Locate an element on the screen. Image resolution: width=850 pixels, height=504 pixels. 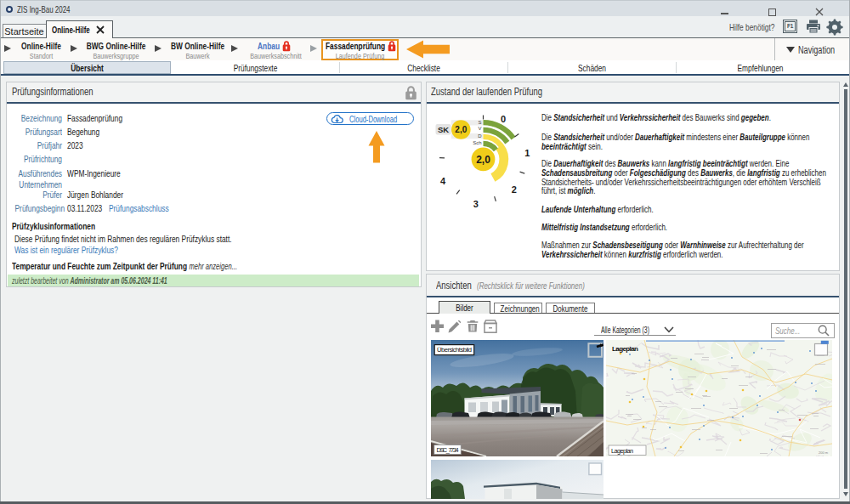
svg-text: S is located at coordinates (479, 122).